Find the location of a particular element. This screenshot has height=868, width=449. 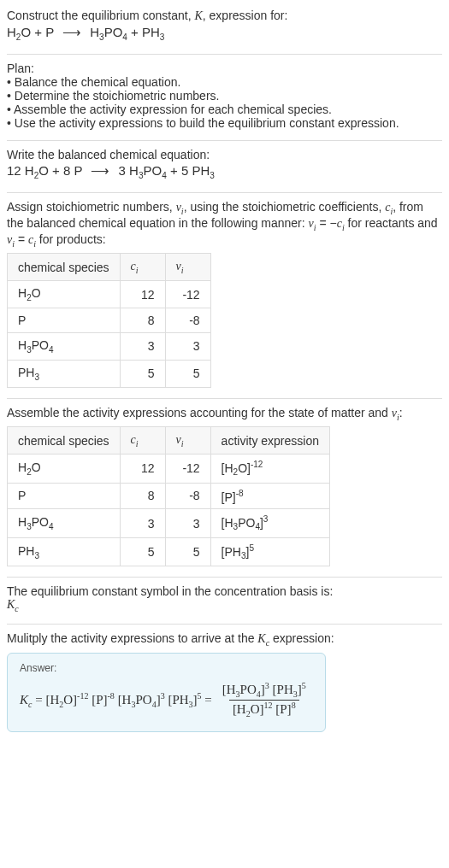

answer-label: Answer: is located at coordinates (166, 668).